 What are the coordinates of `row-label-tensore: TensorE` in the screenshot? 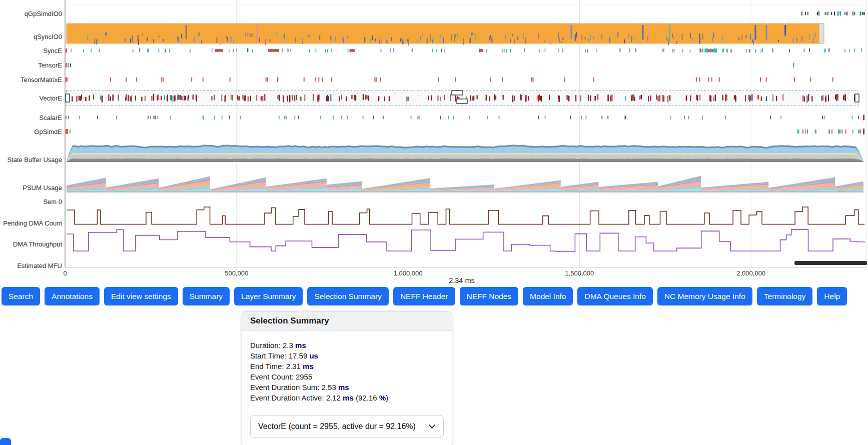 It's located at (50, 65).